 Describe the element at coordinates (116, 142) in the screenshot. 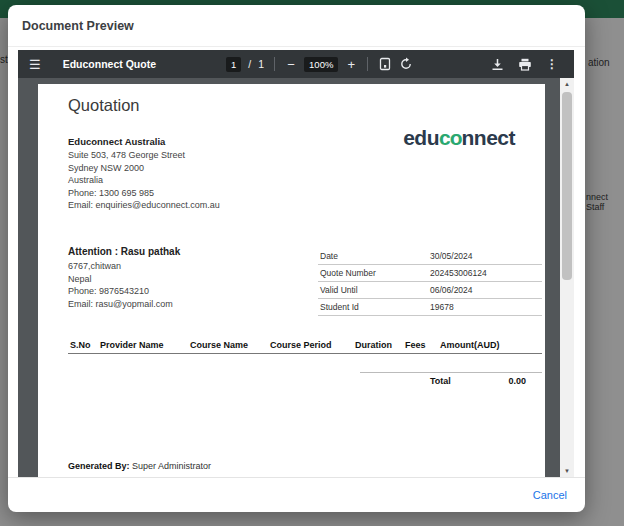

I see `company-name: Educonnect Australia` at that location.